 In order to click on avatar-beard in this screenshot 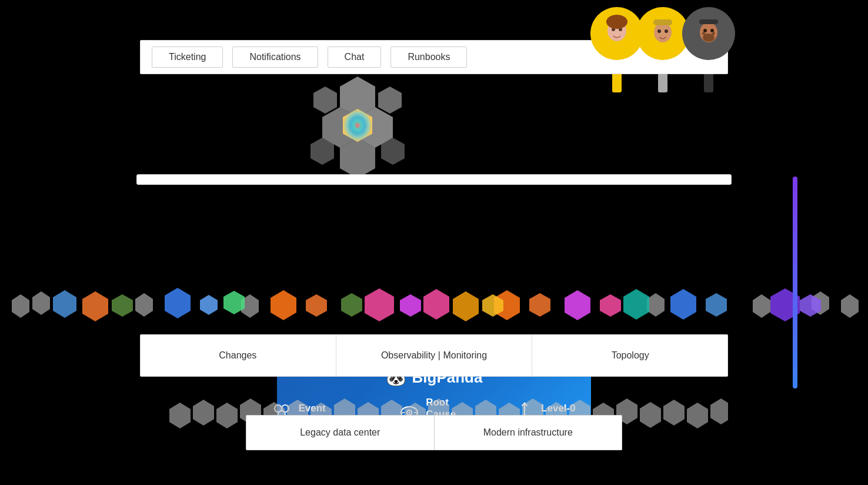, I will do `click(709, 49)`.